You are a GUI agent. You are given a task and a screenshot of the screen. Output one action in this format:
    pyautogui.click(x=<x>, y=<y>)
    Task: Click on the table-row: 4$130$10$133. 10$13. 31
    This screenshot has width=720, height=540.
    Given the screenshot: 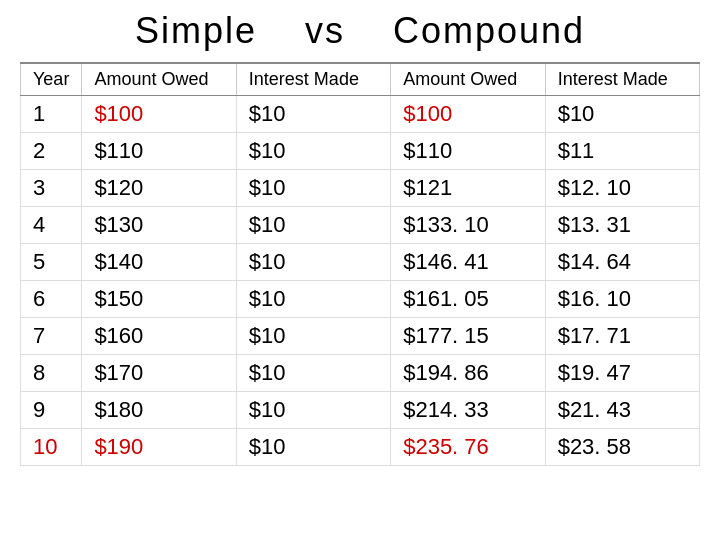 What is the action you would take?
    pyautogui.click(x=360, y=226)
    